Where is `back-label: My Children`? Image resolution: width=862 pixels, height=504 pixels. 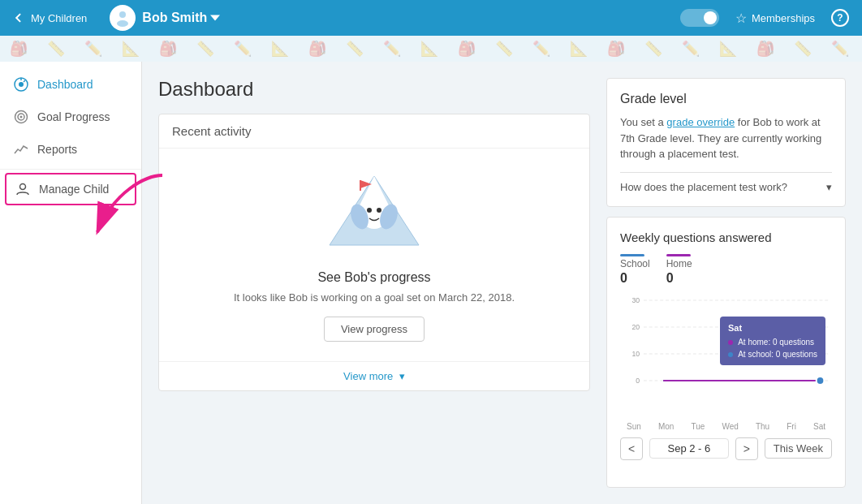 back-label: My Children is located at coordinates (58, 18).